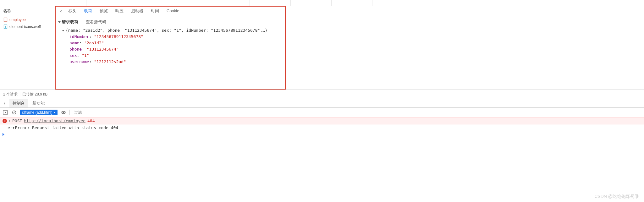  I want to click on kebab-icon: ⋮, so click(5, 103).